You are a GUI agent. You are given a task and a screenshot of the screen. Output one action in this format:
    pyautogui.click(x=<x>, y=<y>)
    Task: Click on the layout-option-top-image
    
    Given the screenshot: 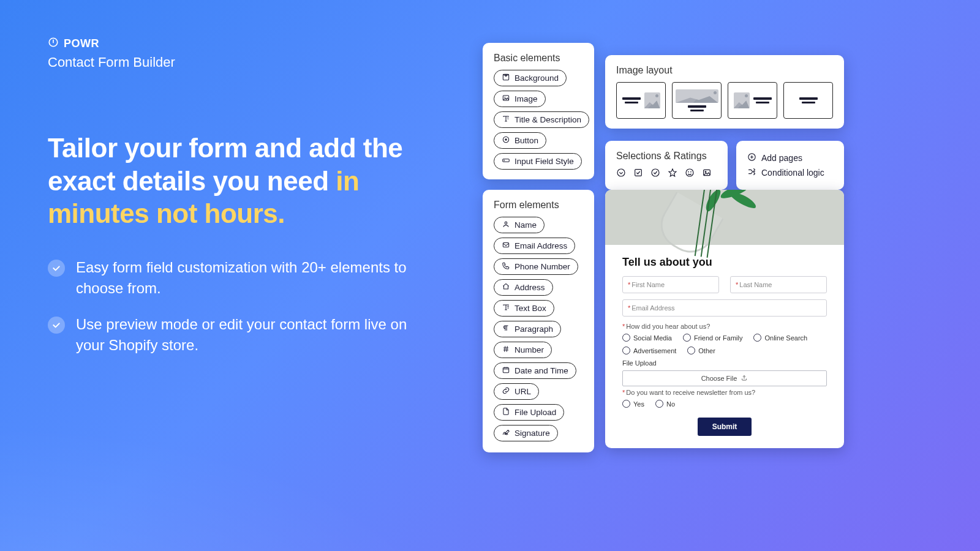 What is the action you would take?
    pyautogui.click(x=697, y=100)
    